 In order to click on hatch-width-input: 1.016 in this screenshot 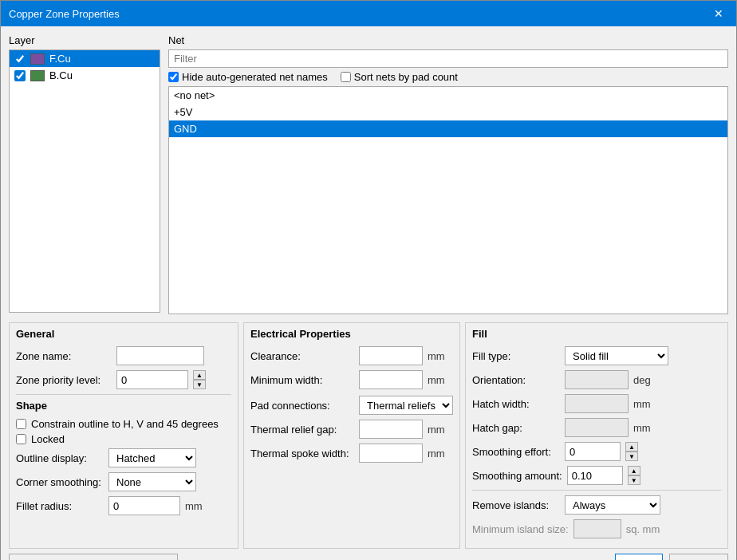, I will do `click(597, 404)`.